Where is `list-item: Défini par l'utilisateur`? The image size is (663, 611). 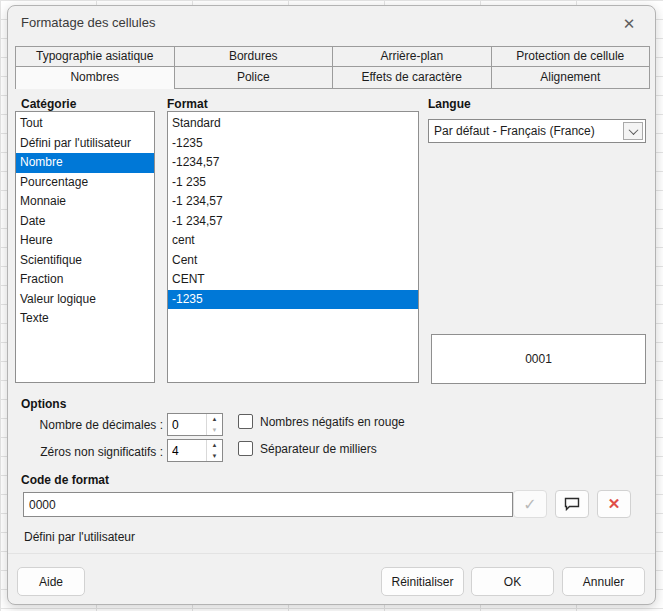 list-item: Défini par l'utilisateur is located at coordinates (85, 144).